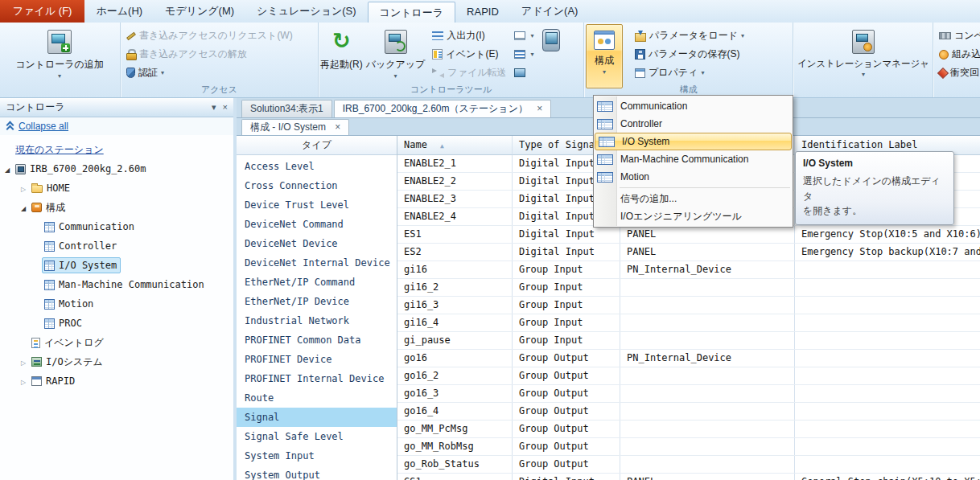 Image resolution: width=980 pixels, height=480 pixels. What do you see at coordinates (317, 321) in the screenshot?
I see `type-list-item: Industrial Network` at bounding box center [317, 321].